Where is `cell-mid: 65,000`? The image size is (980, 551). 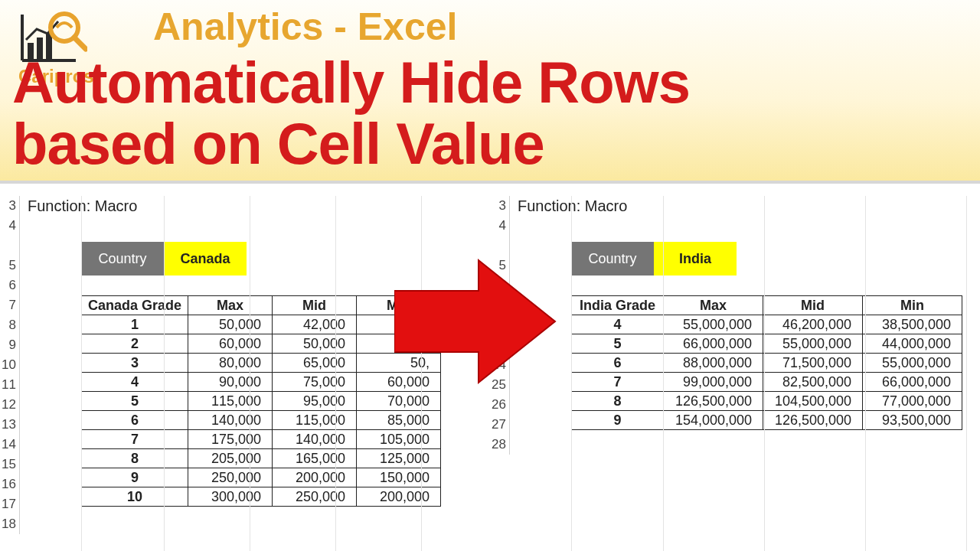
cell-mid: 65,000 is located at coordinates (315, 363).